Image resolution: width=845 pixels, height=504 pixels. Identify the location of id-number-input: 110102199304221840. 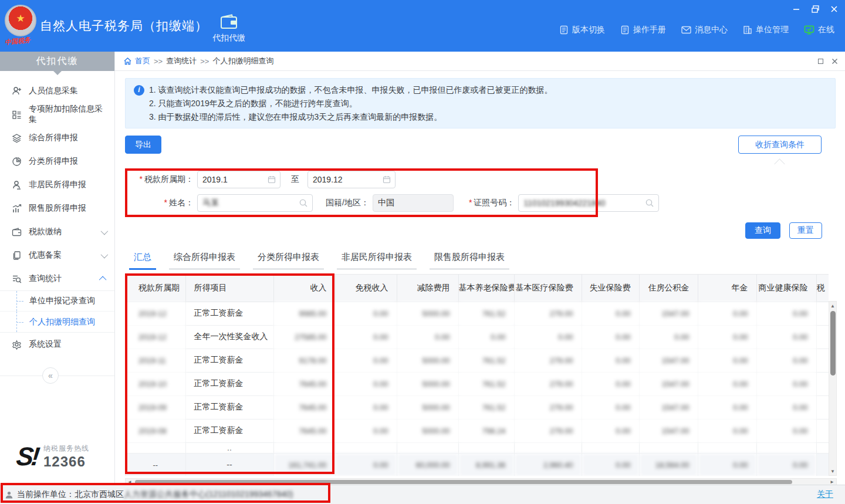
(589, 203).